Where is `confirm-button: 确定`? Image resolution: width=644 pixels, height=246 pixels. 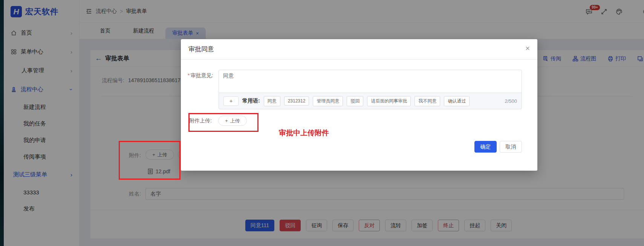 confirm-button: 确定 is located at coordinates (485, 147).